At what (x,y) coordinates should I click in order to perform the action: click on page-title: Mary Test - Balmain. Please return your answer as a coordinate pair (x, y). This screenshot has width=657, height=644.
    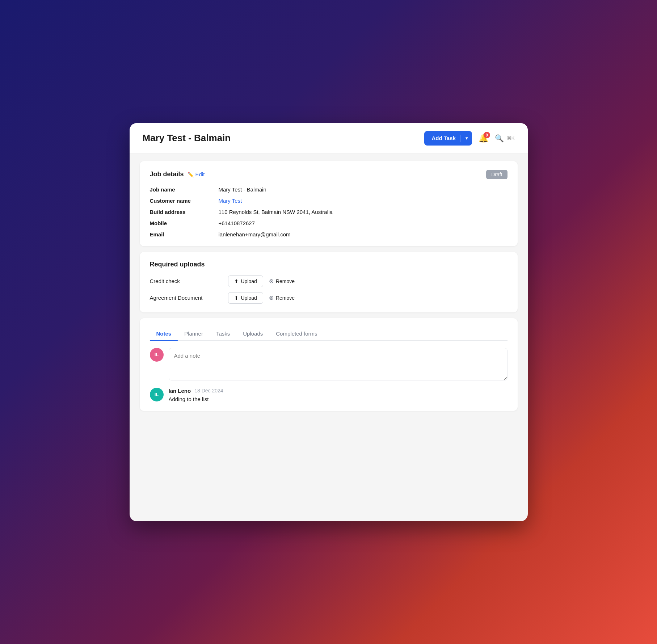
    Looking at the image, I should click on (187, 138).